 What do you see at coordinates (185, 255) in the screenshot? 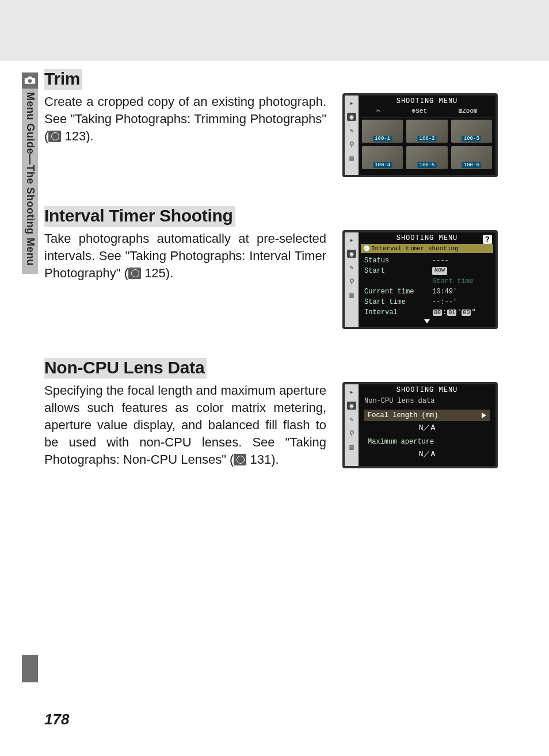
I see `interval-body-pre: Take photographs automatically at pre-se…` at bounding box center [185, 255].